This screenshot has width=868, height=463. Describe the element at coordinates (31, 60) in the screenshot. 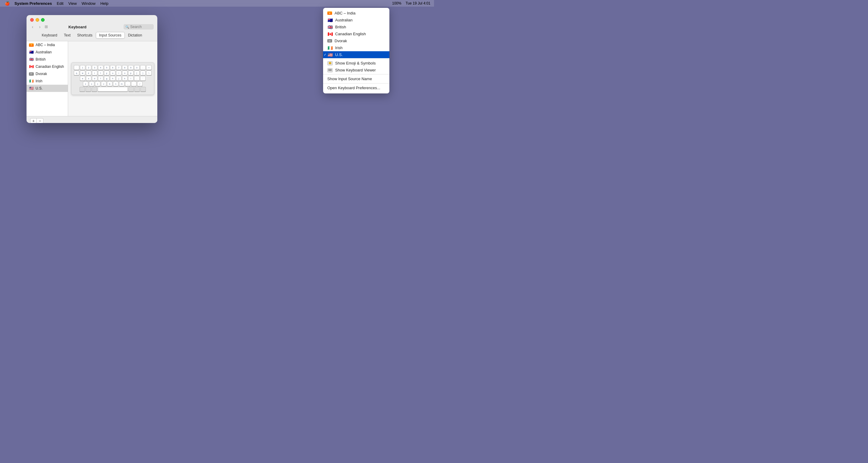

I see `british-flag-icon: 🇬🇧` at that location.